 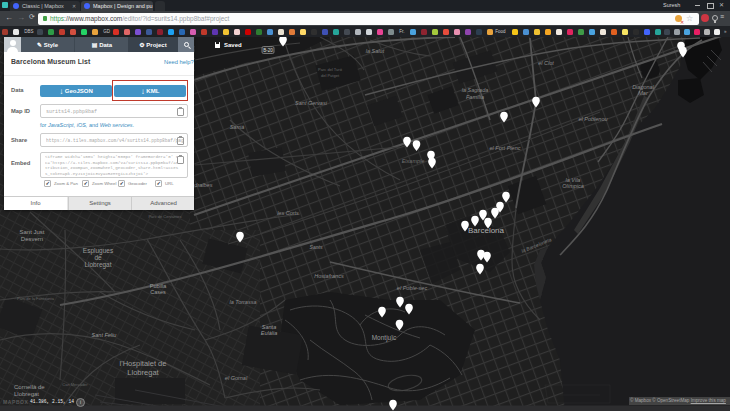 I want to click on svg-text: Eixample, so click(x=414, y=161).